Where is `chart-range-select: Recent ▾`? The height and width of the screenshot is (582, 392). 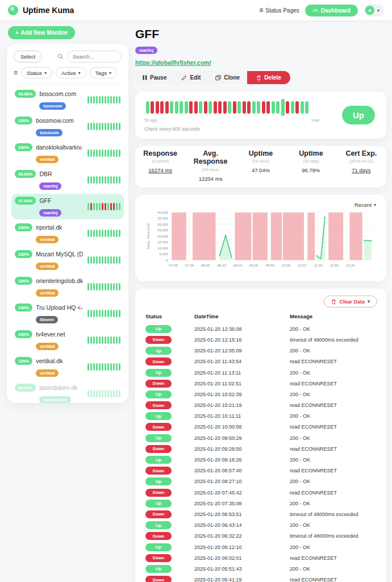 chart-range-select: Recent ▾ is located at coordinates (261, 206).